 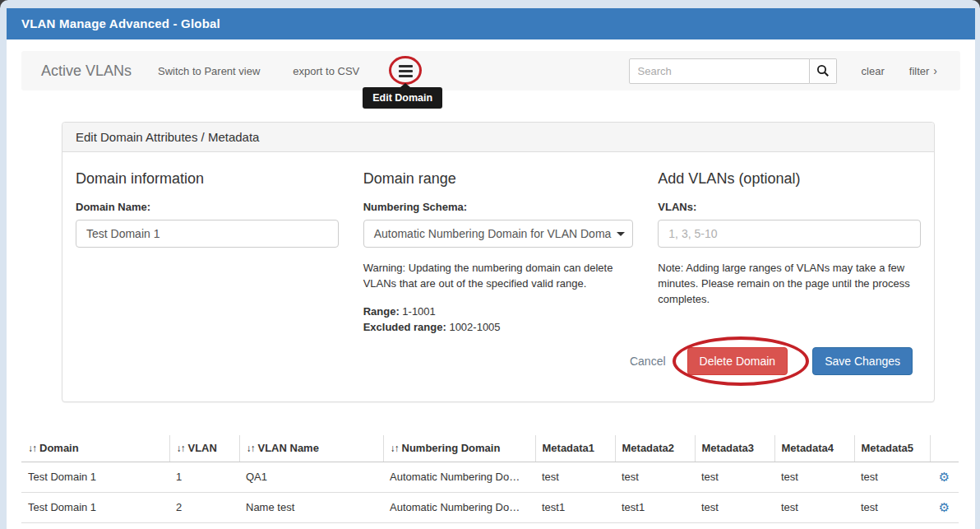 What do you see at coordinates (204, 507) in the screenshot?
I see `table-cell: 2` at bounding box center [204, 507].